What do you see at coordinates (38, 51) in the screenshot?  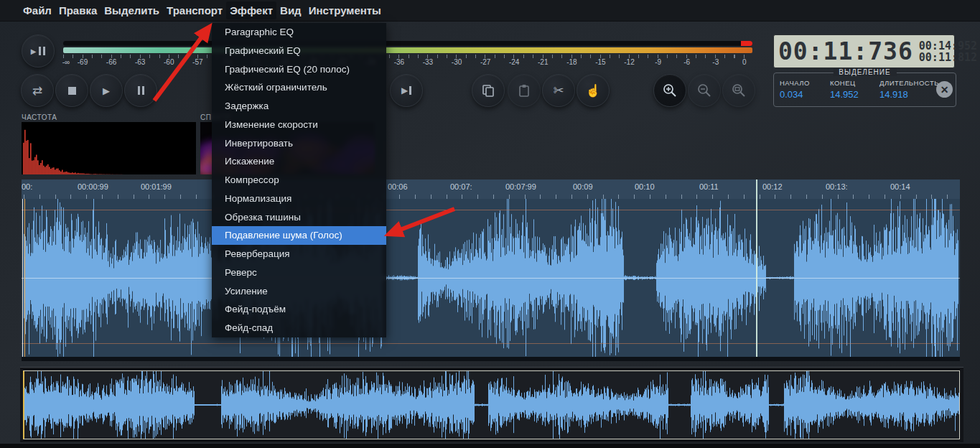 I see `play-pause-button: ▶` at bounding box center [38, 51].